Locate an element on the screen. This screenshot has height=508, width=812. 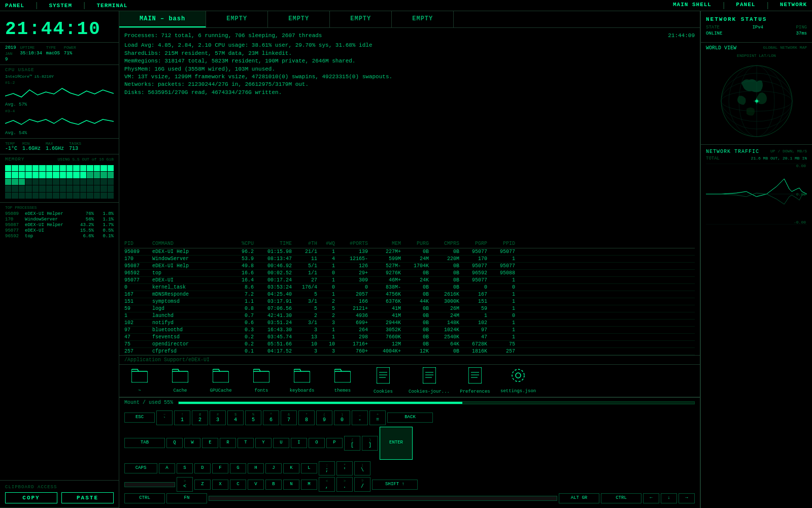
key-lbracket: {[ is located at coordinates (352, 443).